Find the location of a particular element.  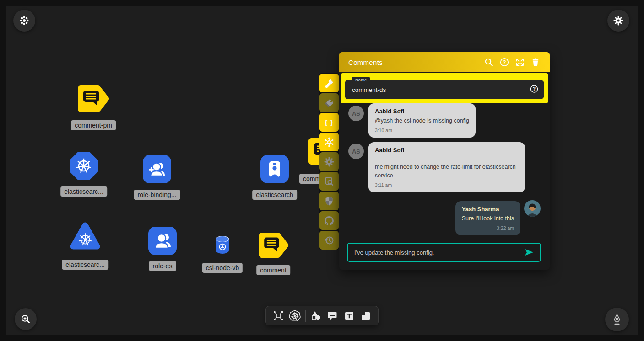

flower-icon is located at coordinates (24, 21).